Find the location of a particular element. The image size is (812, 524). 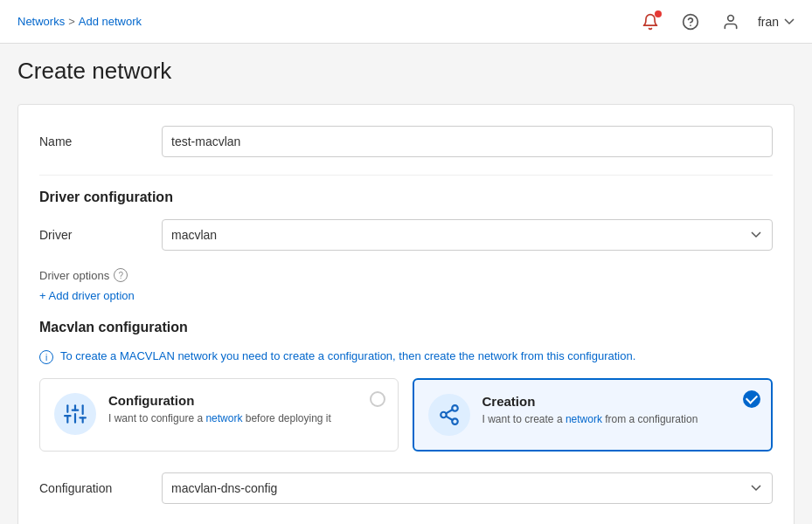

notification-dot is located at coordinates (658, 14).